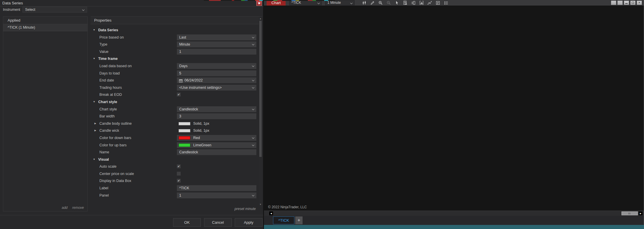 This screenshot has width=644, height=229. I want to click on cursor-icon, so click(397, 3).